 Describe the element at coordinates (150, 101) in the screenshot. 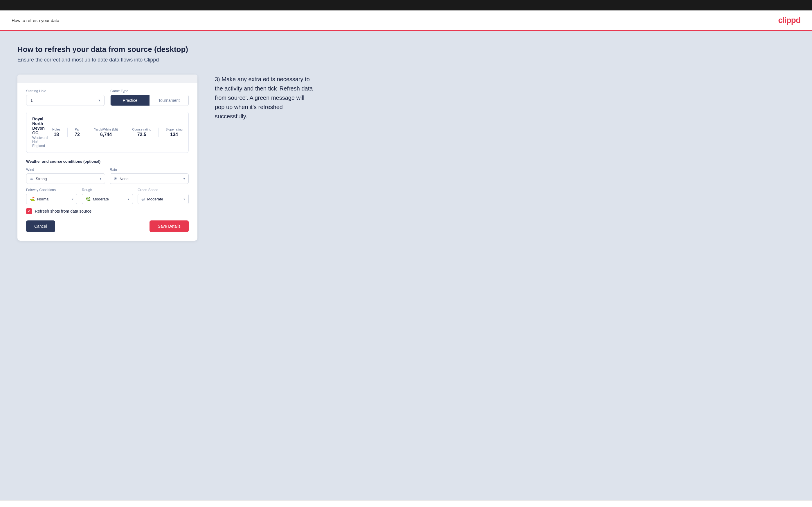

I see `game-type-toggle: Practice Tournament` at that location.